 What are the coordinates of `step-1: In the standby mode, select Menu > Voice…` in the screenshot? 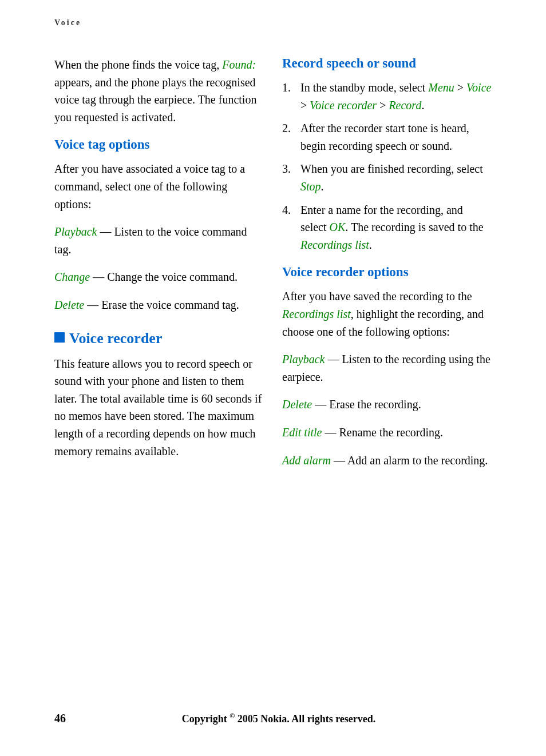 It's located at (387, 96).